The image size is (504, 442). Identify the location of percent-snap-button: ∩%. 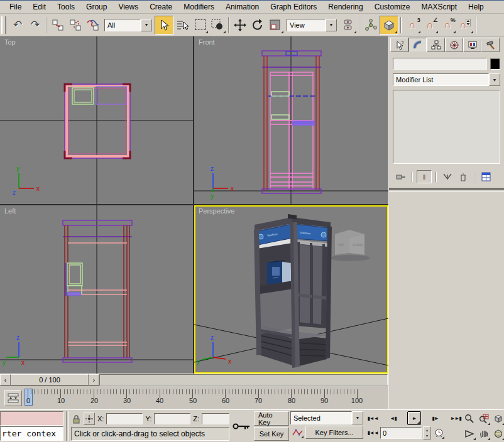
(447, 25).